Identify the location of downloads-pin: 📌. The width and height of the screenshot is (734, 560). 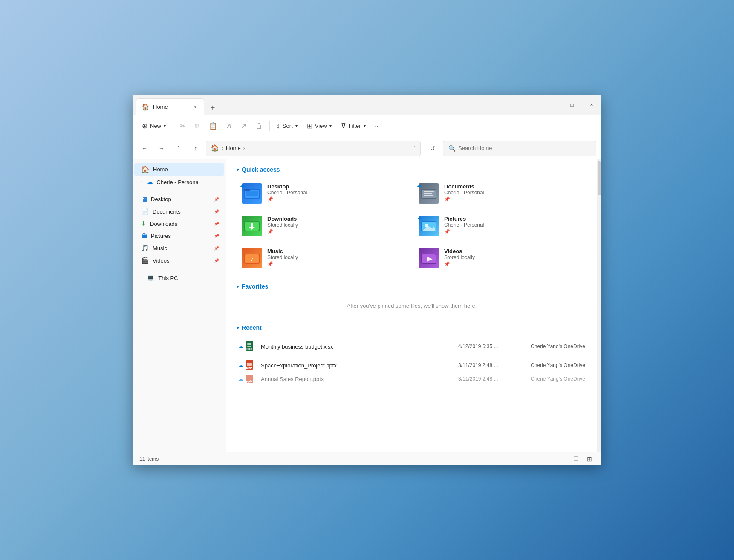
(283, 232).